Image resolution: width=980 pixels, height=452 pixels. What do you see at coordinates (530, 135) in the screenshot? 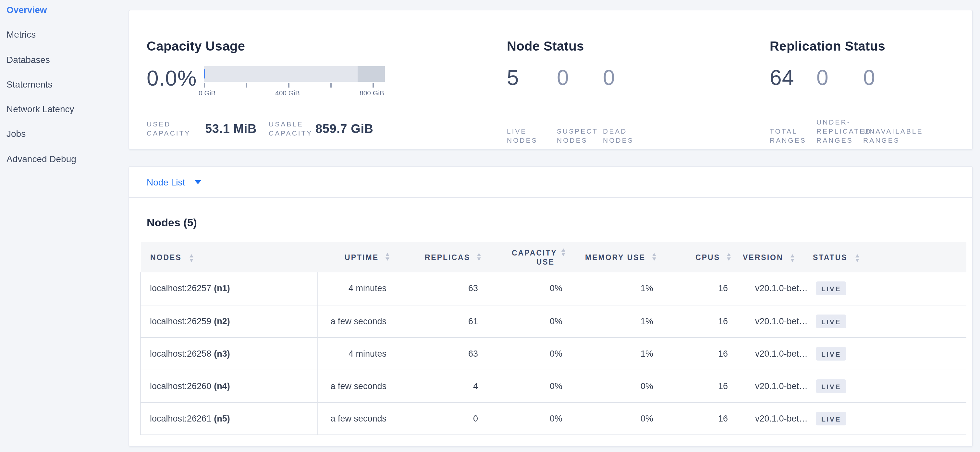
I see `live-nodes-label: LIVENODES` at bounding box center [530, 135].